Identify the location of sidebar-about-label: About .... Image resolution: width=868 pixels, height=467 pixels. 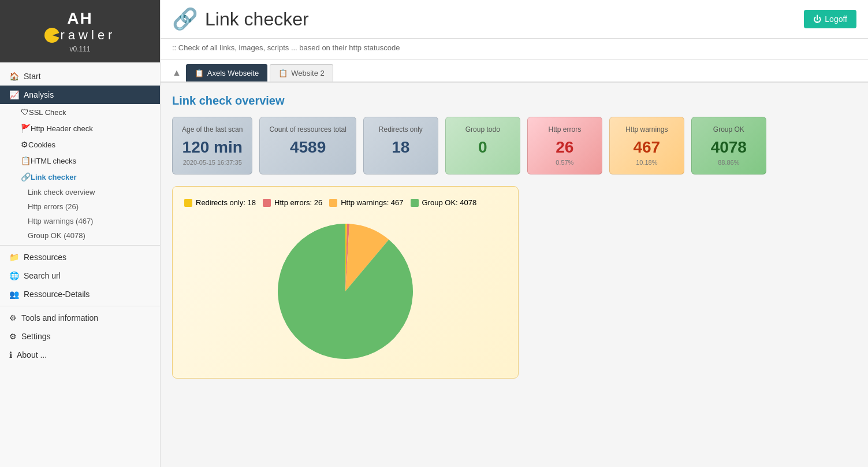
(32, 355).